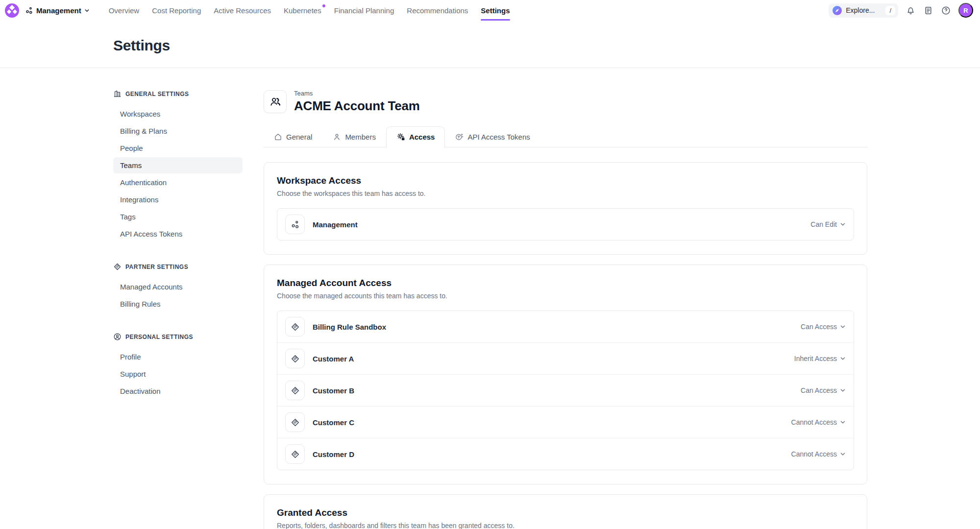 This screenshot has width=980, height=529. Describe the element at coordinates (178, 182) in the screenshot. I see `sidebar-item-authentication: Authentication` at that location.